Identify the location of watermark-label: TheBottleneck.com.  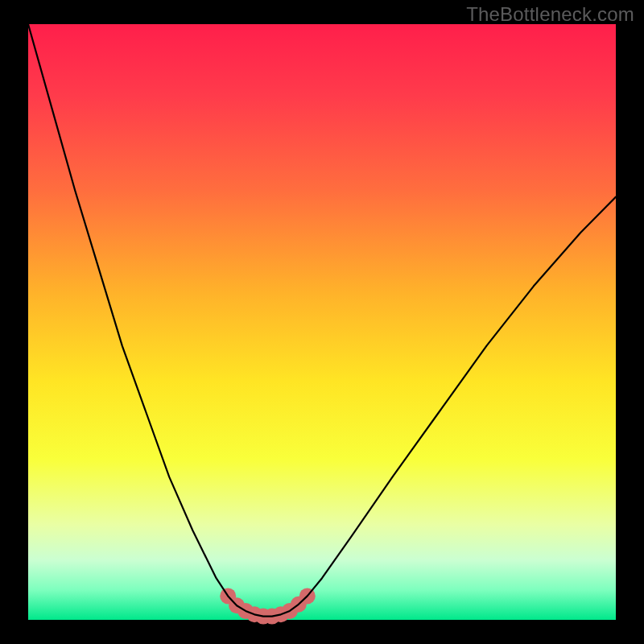
(551, 14).